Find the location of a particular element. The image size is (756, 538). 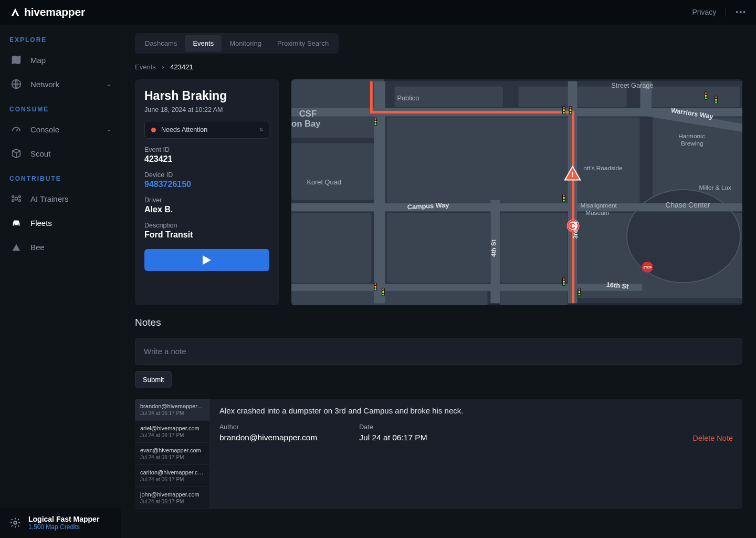

sidebar-item-network: Network ⌄ is located at coordinates (60, 84).